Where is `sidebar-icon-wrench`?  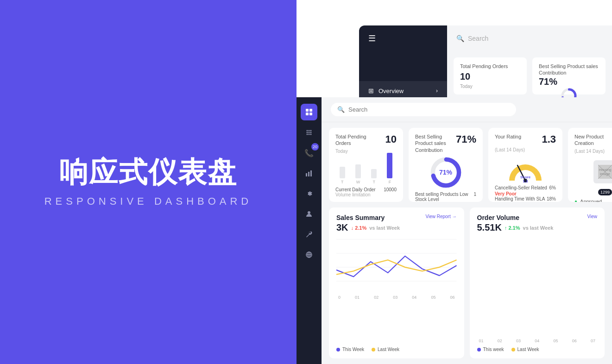 sidebar-icon-wrench is located at coordinates (309, 234).